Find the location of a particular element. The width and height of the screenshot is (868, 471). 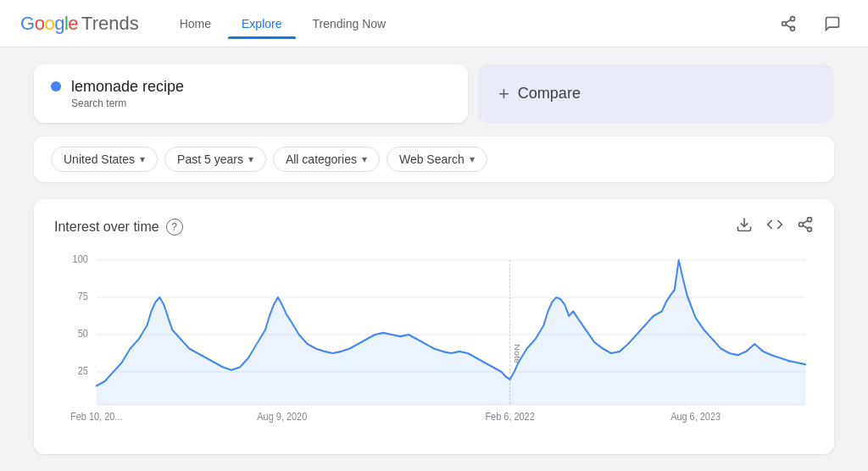

nav-home: Home is located at coordinates (195, 24).